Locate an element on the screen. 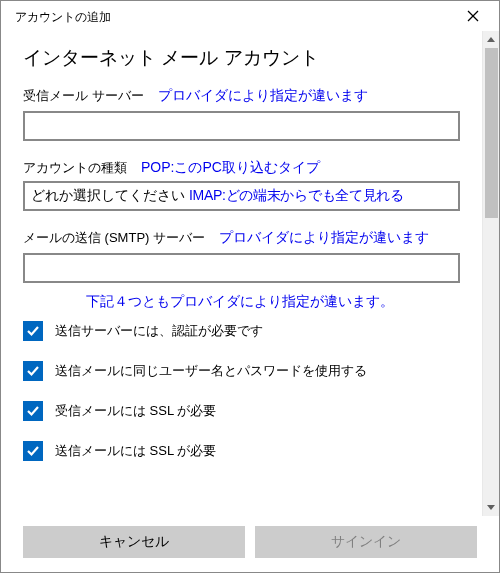 The image size is (500, 573). smtp-row: メールの送信 (SMTP) サーバー プロバイダにより指定が違います is located at coordinates (242, 238).